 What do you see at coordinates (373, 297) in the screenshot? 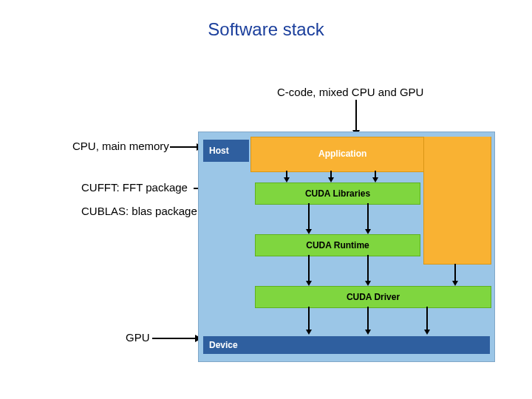
I see `layer-cuda-driver: CUDA Driver` at bounding box center [373, 297].